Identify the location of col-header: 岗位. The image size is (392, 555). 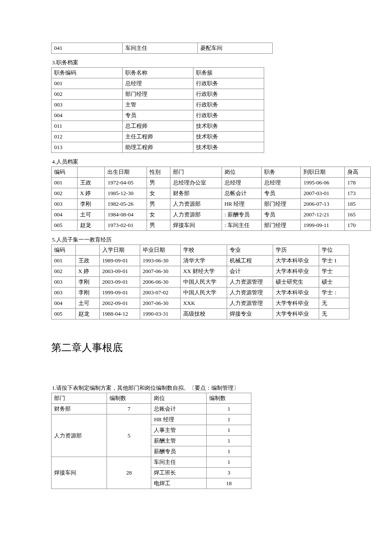
(179, 399).